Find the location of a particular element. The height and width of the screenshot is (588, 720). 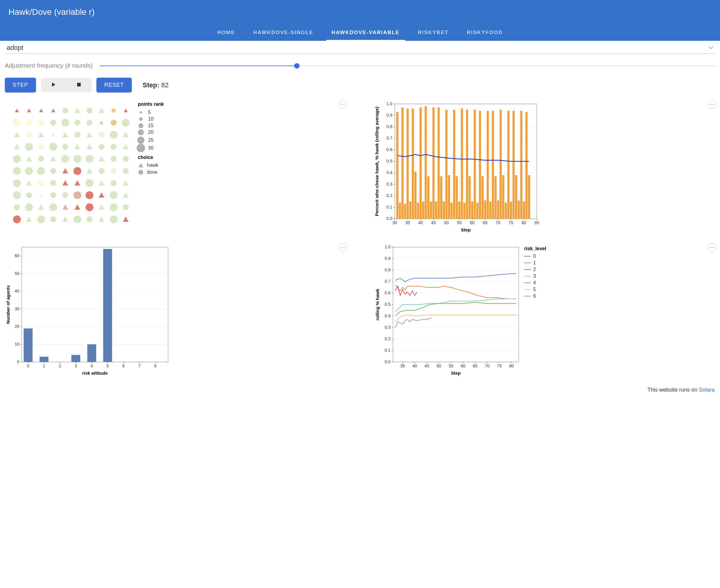

svg-text: 20 is located at coordinates (17, 327).